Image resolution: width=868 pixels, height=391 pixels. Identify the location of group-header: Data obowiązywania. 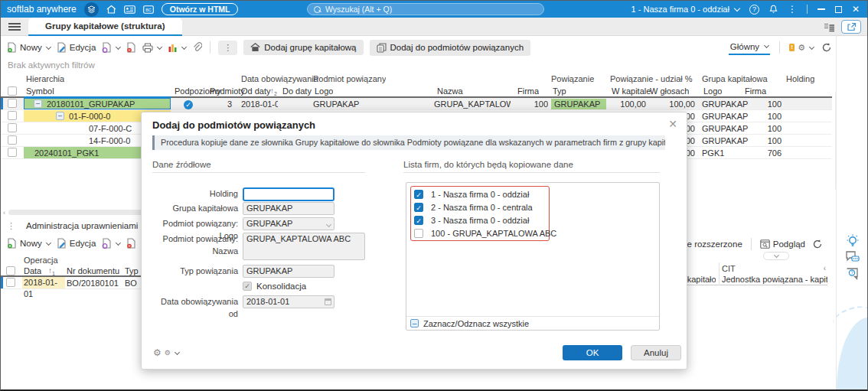
(280, 79).